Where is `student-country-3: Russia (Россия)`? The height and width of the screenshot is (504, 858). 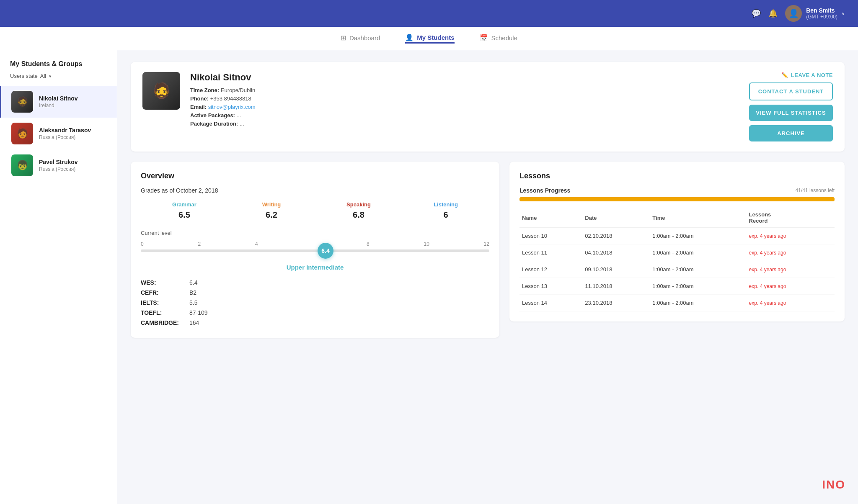 student-country-3: Russia (Россия) is located at coordinates (59, 169).